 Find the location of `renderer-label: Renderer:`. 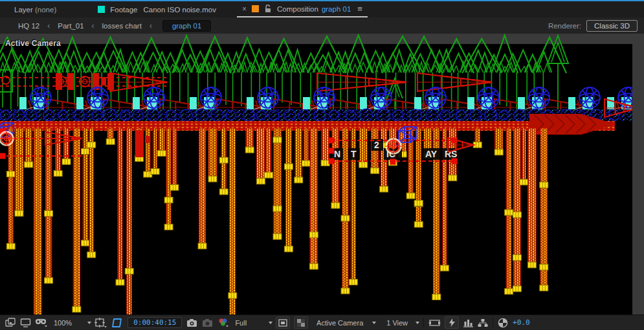

renderer-label: Renderer: is located at coordinates (564, 26).